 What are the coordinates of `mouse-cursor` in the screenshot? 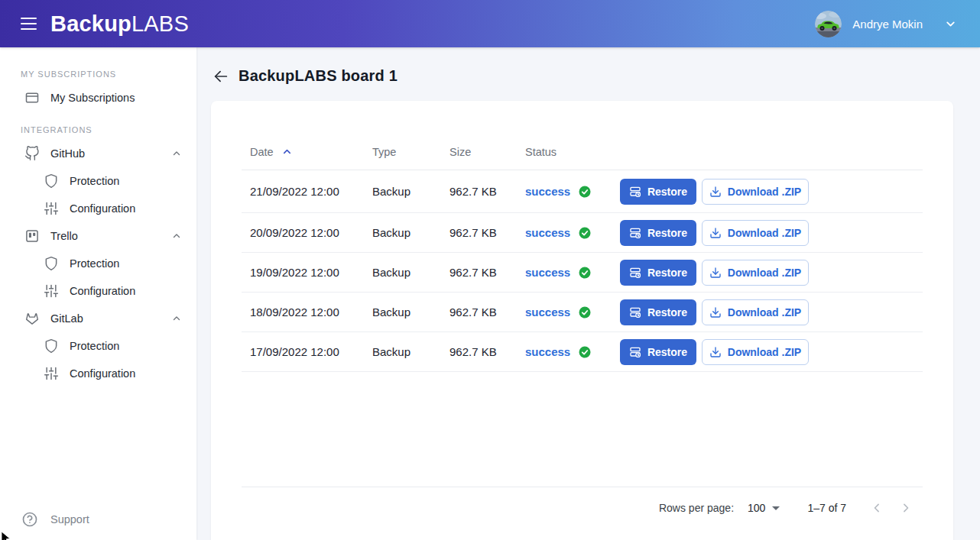 It's located at (7, 536).